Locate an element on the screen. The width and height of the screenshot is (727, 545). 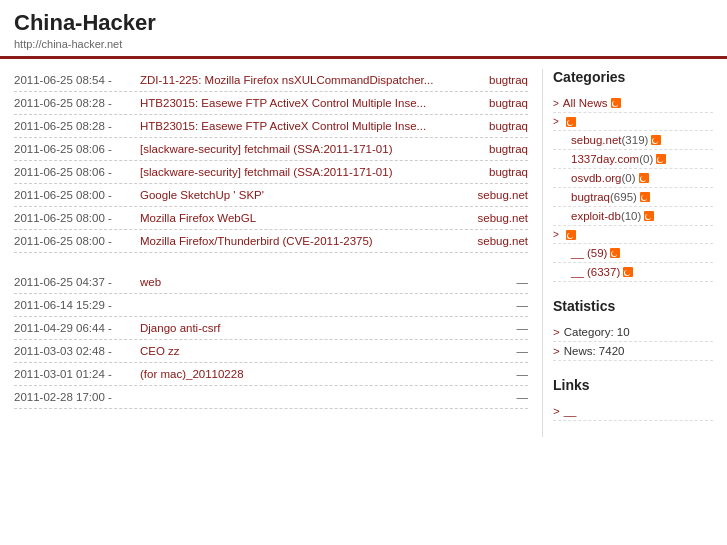
news-date: 2011-06-25 08:54 - is located at coordinates (74, 80).